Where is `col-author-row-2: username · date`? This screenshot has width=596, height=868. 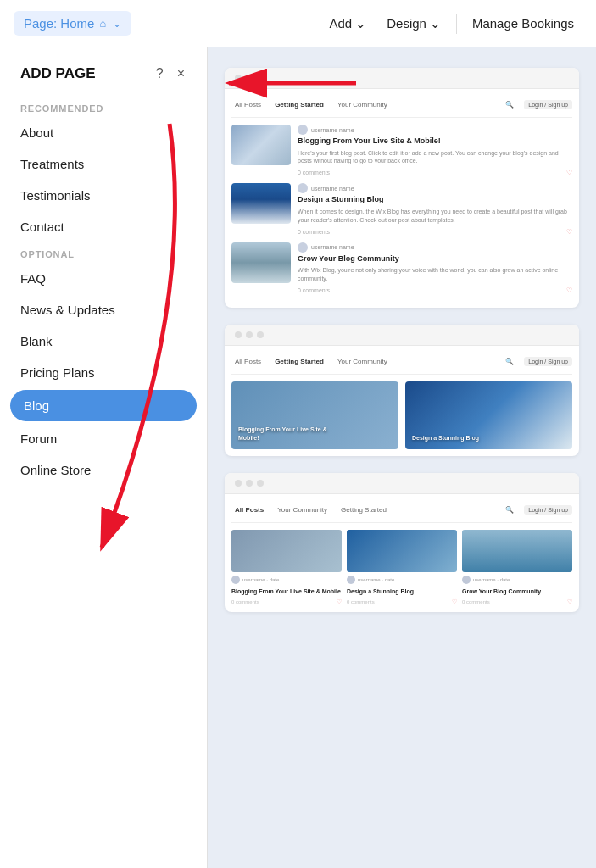 col-author-row-2: username · date is located at coordinates (402, 580).